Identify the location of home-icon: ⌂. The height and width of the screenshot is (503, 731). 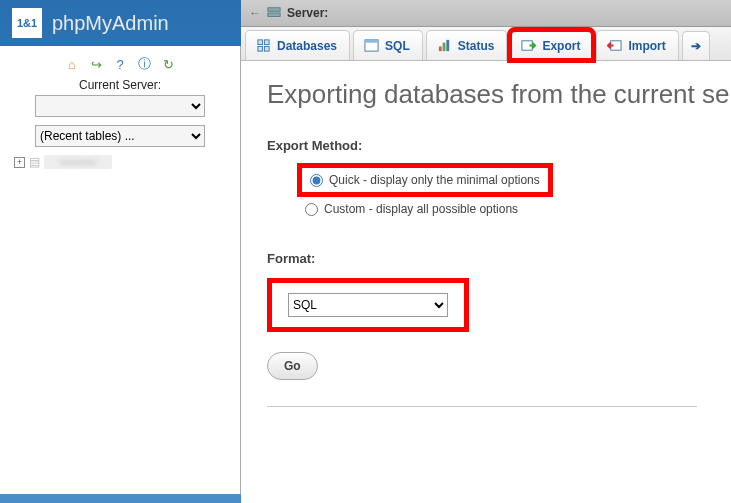
(72, 64).